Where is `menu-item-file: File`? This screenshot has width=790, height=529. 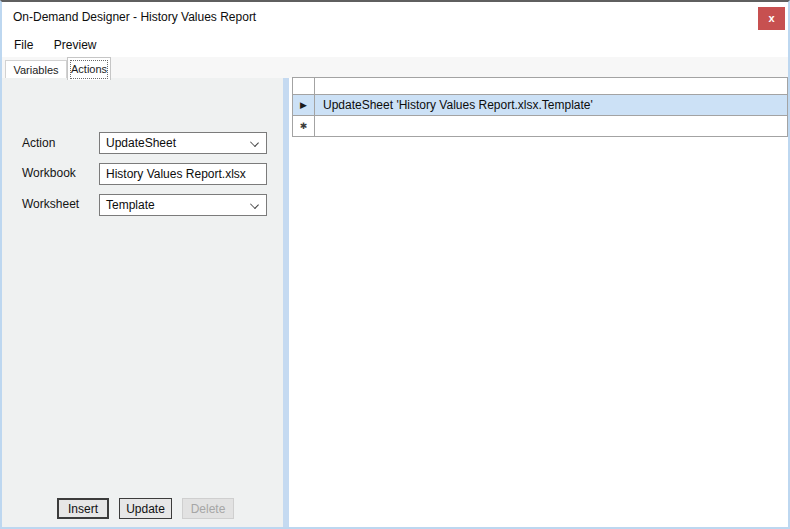
menu-item-file: File is located at coordinates (24, 45).